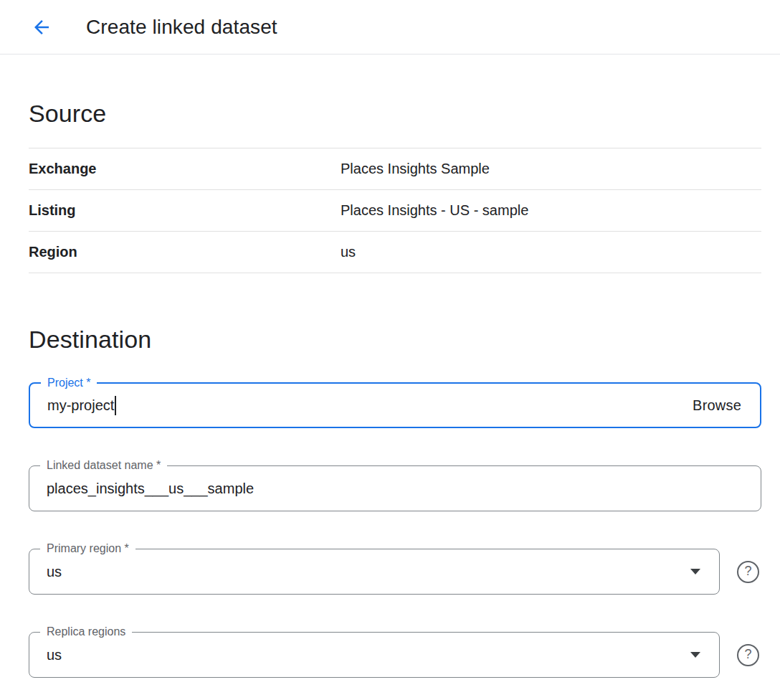 This screenshot has height=700, width=780. Describe the element at coordinates (395, 339) in the screenshot. I see `destination-heading: Destination` at that location.